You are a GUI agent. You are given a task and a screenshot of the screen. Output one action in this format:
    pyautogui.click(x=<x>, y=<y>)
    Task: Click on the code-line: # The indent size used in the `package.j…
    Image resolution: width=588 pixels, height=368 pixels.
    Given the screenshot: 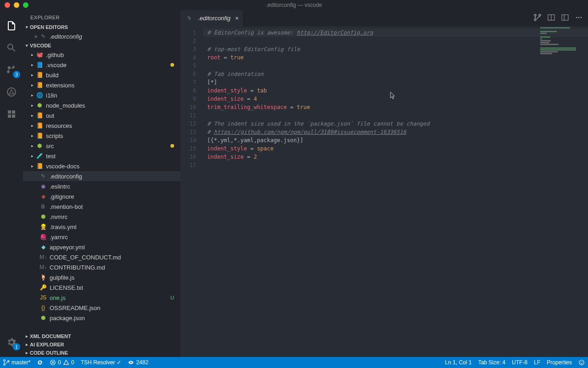 What is the action you would take?
    pyautogui.click(x=396, y=124)
    